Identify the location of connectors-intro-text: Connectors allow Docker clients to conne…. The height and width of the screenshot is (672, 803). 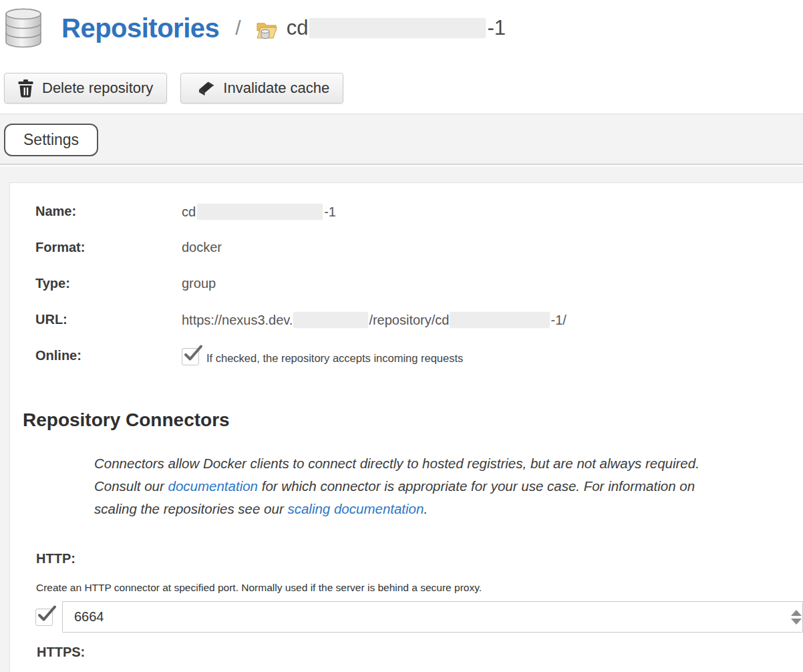
(410, 486).